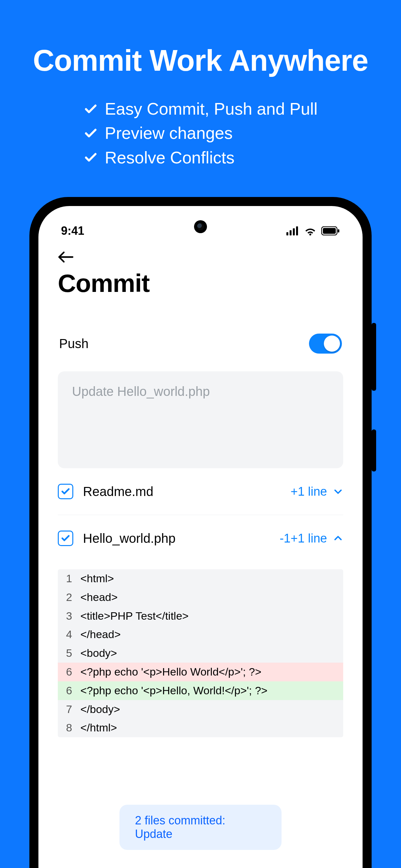 This screenshot has width=401, height=868. I want to click on diff-code: </html>, so click(212, 728).